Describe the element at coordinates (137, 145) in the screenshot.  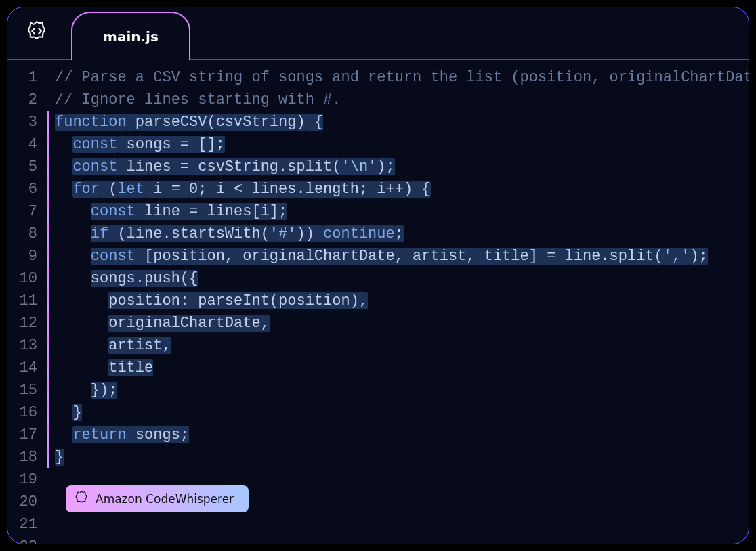
I see `code-content: const songs = [];` at that location.